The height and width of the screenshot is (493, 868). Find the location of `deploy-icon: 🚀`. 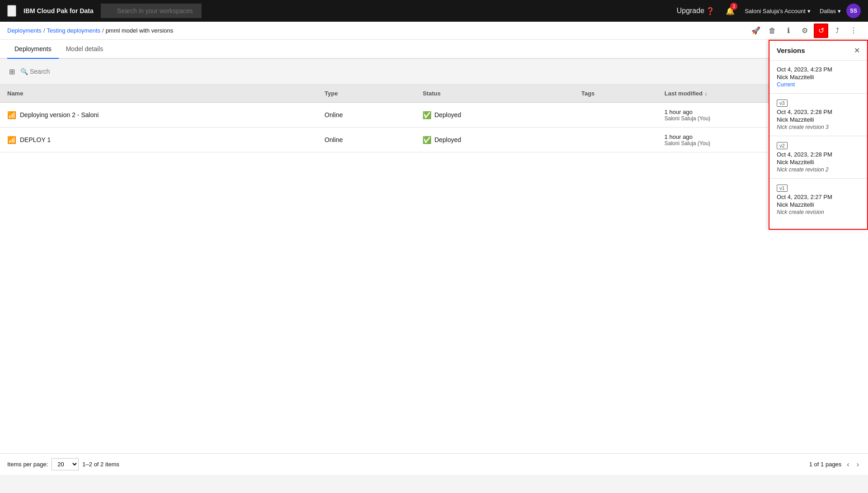

deploy-icon: 🚀 is located at coordinates (756, 31).